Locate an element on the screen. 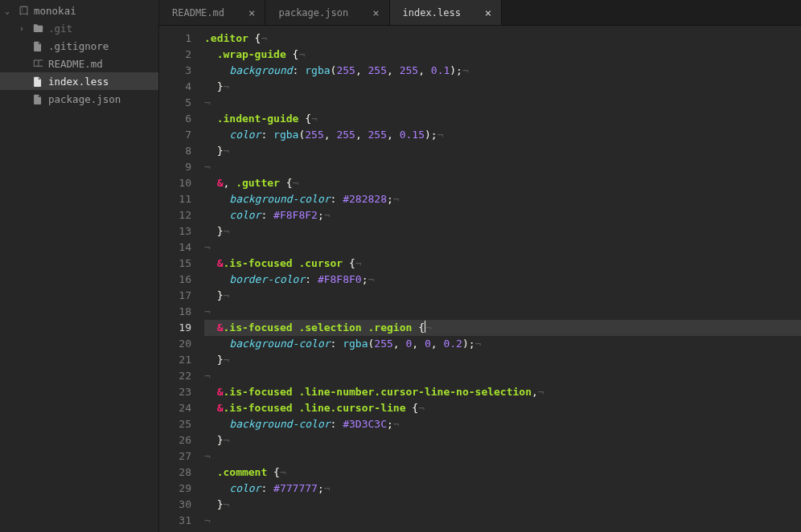 The width and height of the screenshot is (801, 532). tree-item-label: README.md is located at coordinates (76, 64).